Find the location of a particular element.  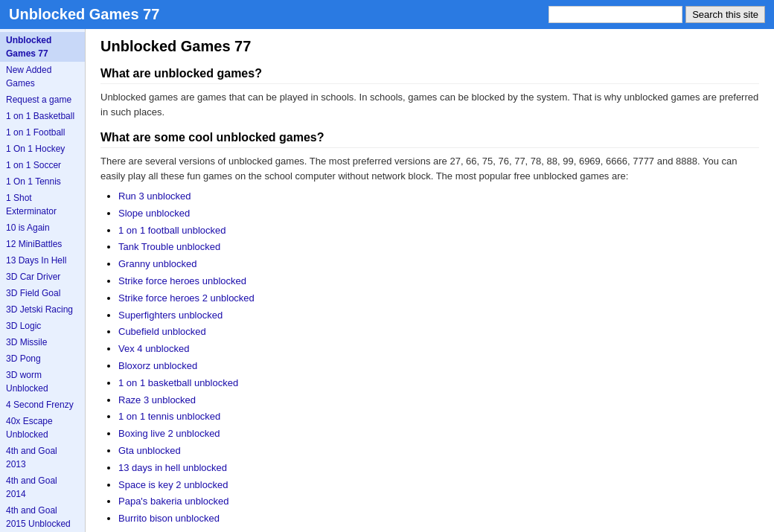

list-item: 13 days in hell unblocked is located at coordinates (439, 469).